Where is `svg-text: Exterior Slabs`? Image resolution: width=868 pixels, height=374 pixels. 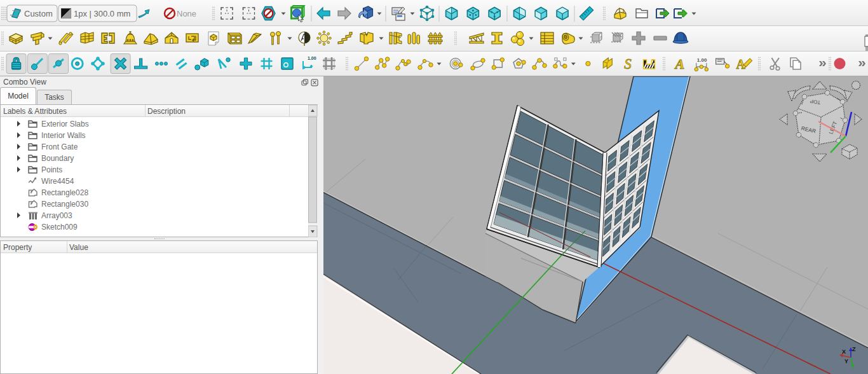
svg-text: Exterior Slabs is located at coordinates (65, 124).